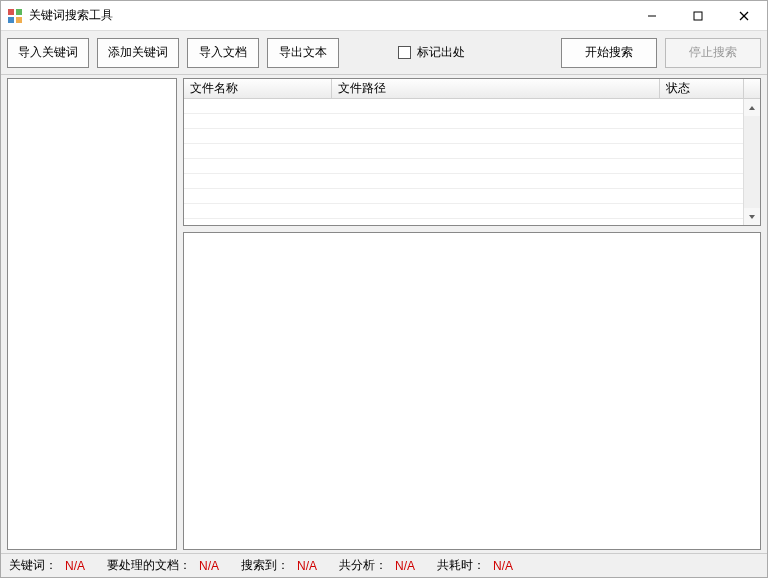 Image resolution: width=768 pixels, height=578 pixels. Describe the element at coordinates (752, 216) in the screenshot. I see `scroll-down-icon` at that location.